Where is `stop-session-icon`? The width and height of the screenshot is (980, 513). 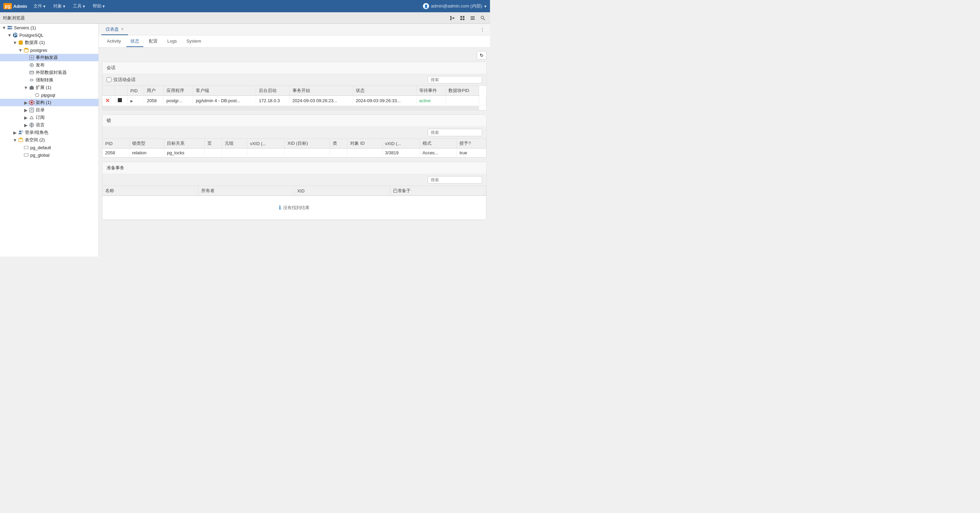 stop-session-icon is located at coordinates (120, 100).